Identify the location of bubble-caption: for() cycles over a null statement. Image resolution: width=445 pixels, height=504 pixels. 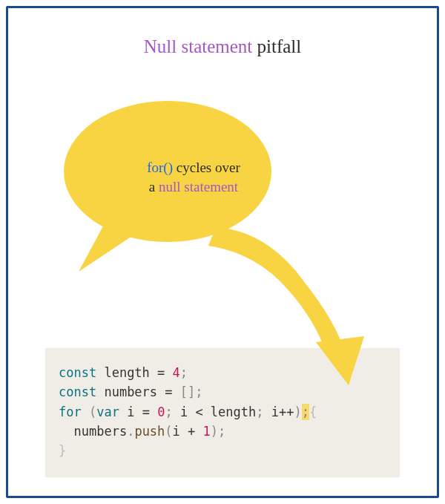
(194, 177).